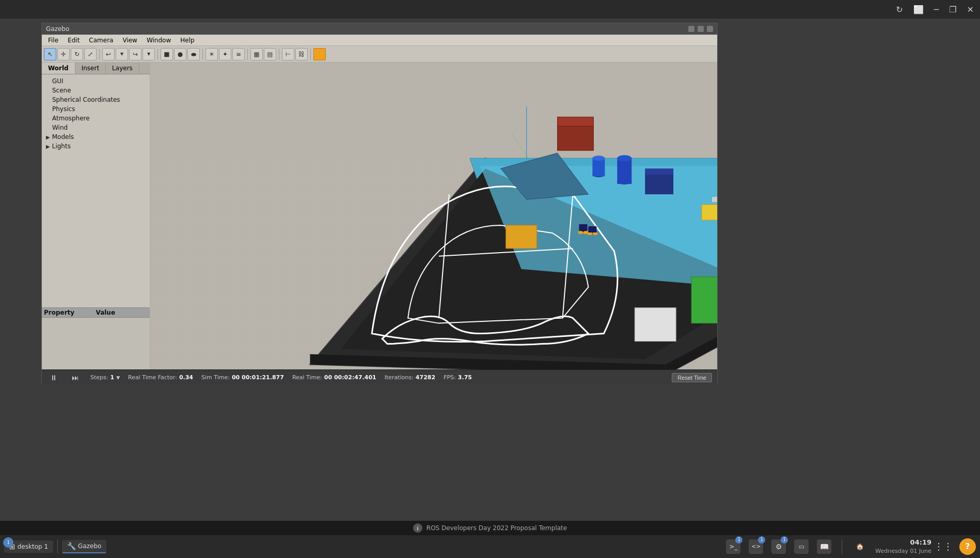 The height and width of the screenshot is (558, 980). Describe the element at coordinates (860, 547) in the screenshot. I see `home-icon-btn: 🏠` at that location.